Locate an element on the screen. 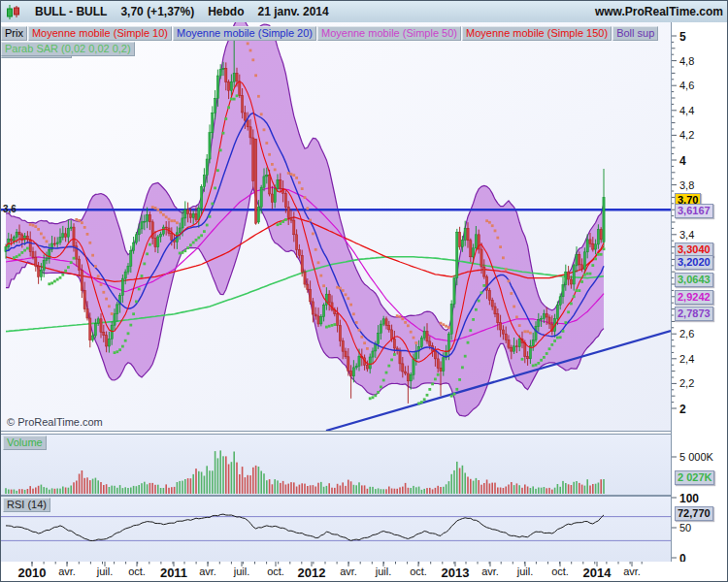 Image resolution: width=728 pixels, height=582 pixels. price-chip-1: 3,6167 is located at coordinates (694, 211).